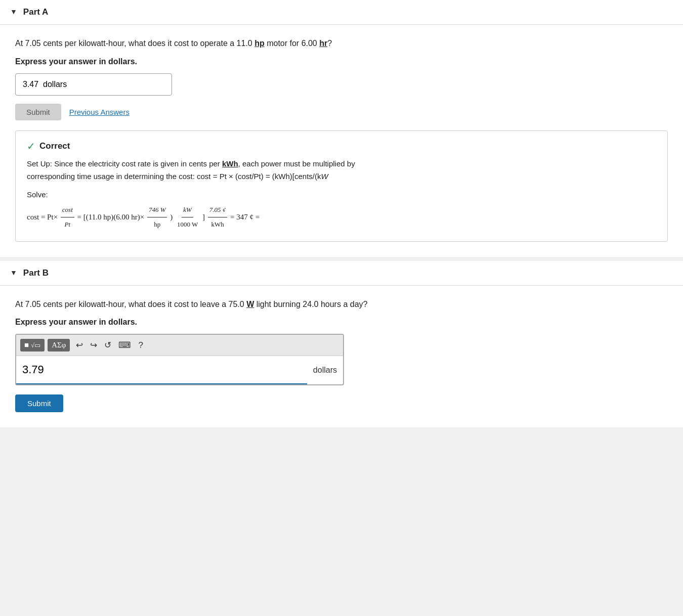  I want to click on part-b-express-label: Express your answer in dollars., so click(342, 322).